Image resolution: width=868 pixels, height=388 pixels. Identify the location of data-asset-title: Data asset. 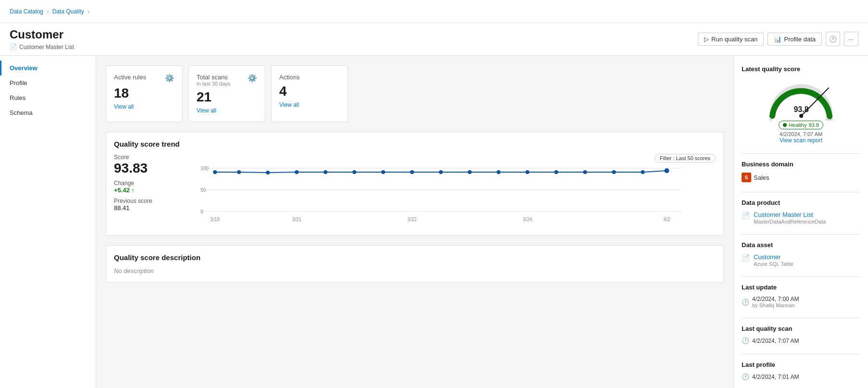
(801, 245).